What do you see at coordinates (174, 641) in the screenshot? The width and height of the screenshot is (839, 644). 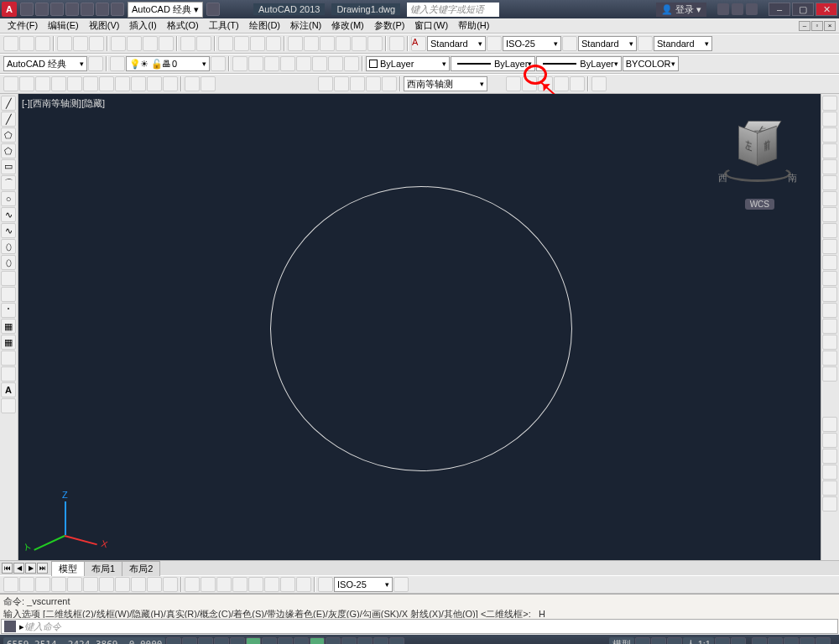 I see `sb-infer-icon` at bounding box center [174, 641].